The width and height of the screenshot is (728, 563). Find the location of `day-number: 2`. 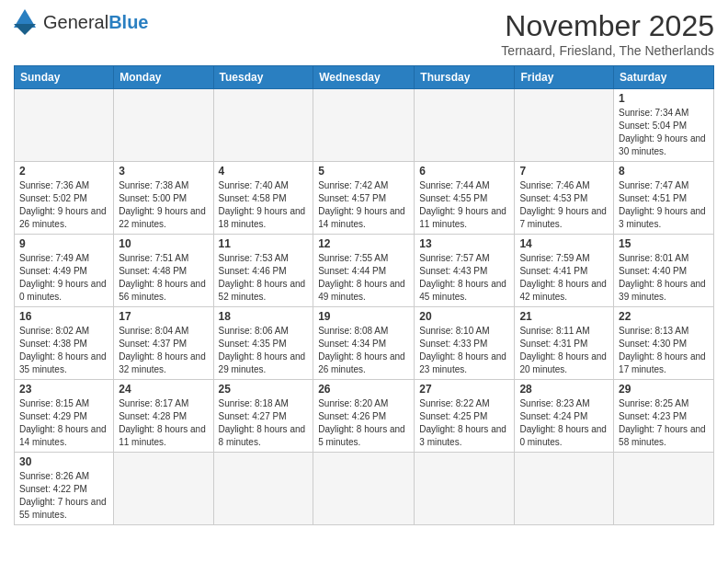

day-number: 2 is located at coordinates (64, 171).